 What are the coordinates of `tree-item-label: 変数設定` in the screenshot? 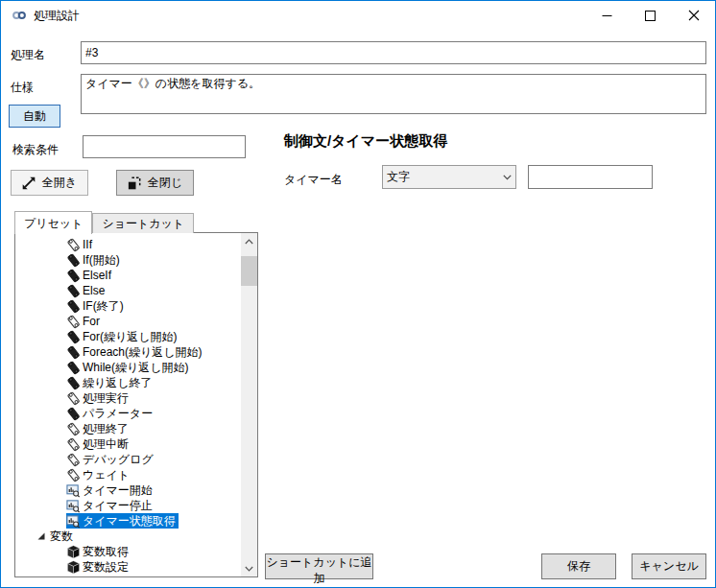 It's located at (106, 567).